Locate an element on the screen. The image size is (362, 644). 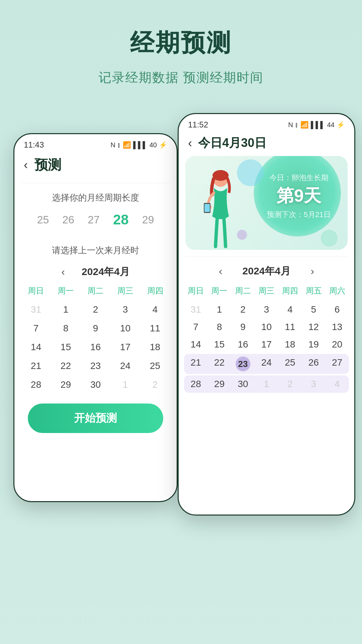
left-day-14: 14 is located at coordinates (36, 347).